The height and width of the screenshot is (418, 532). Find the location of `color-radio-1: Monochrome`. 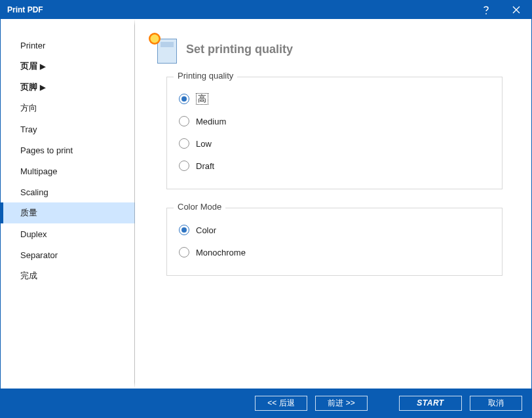

color-radio-1: Monochrome is located at coordinates (334, 252).